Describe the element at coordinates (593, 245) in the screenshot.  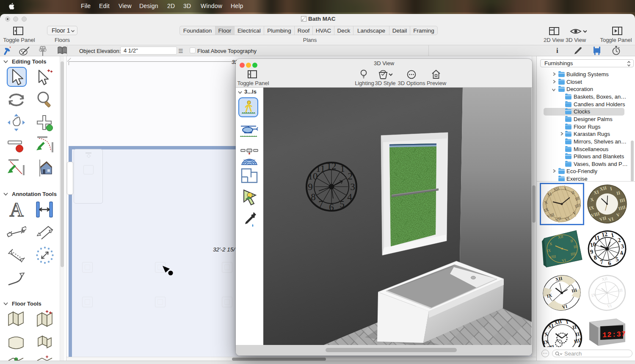
I see `svg-text: 10` at that location.